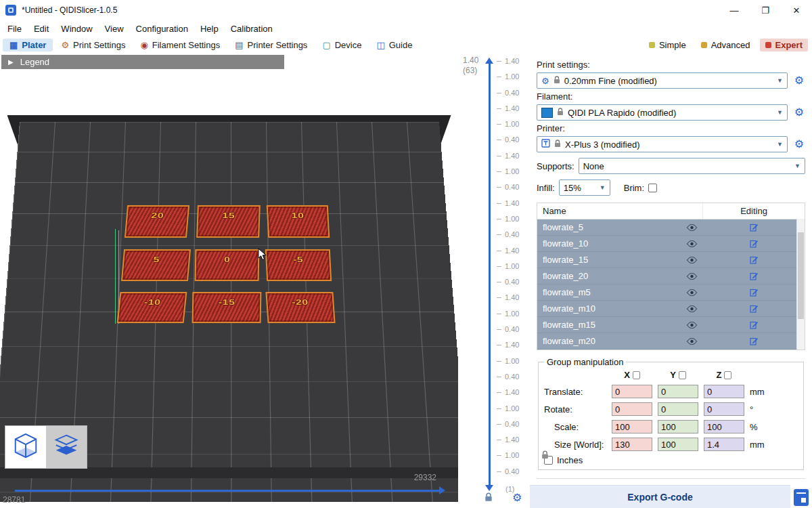 The width and height of the screenshot is (812, 508). Describe the element at coordinates (799, 144) in the screenshot. I see `printer-gear-button: ⚙` at that location.